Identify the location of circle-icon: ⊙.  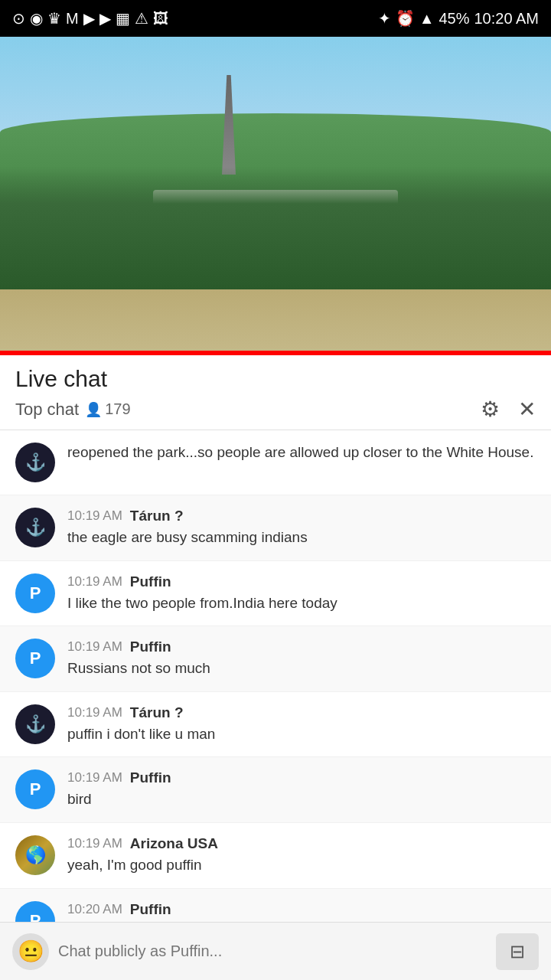
(18, 18).